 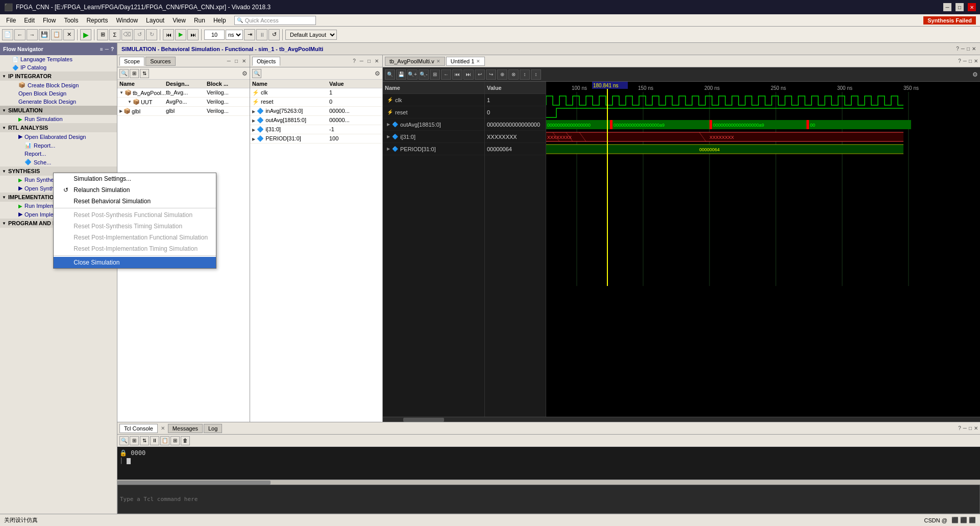 I want to click on scope-row-0: ▼ 📦 tb_AvgPool... tb_Avg... Verilog..., so click(x=184, y=93).